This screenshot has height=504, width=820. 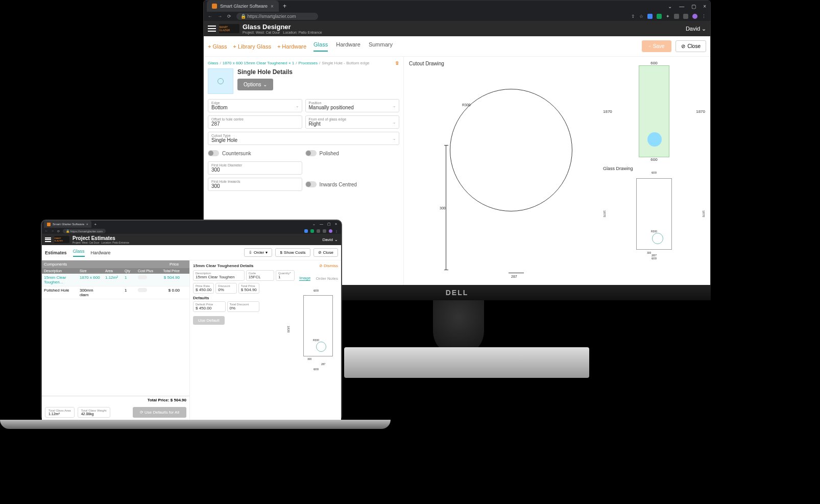 What do you see at coordinates (457, 29) in the screenshot?
I see `app-header: SMART GLAZIER Glass Designer Project: We…` at bounding box center [457, 29].